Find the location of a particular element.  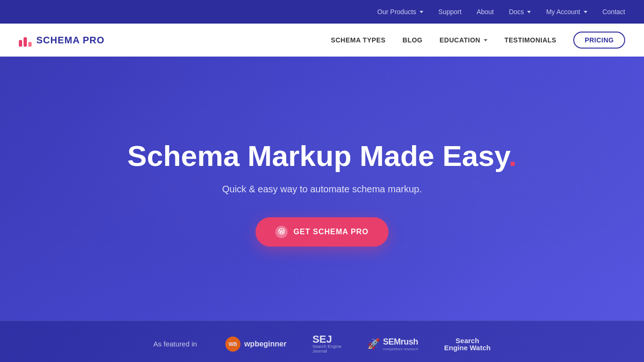

hero-subtitle: Quick & easy way to automate schema mark… is located at coordinates (322, 189).